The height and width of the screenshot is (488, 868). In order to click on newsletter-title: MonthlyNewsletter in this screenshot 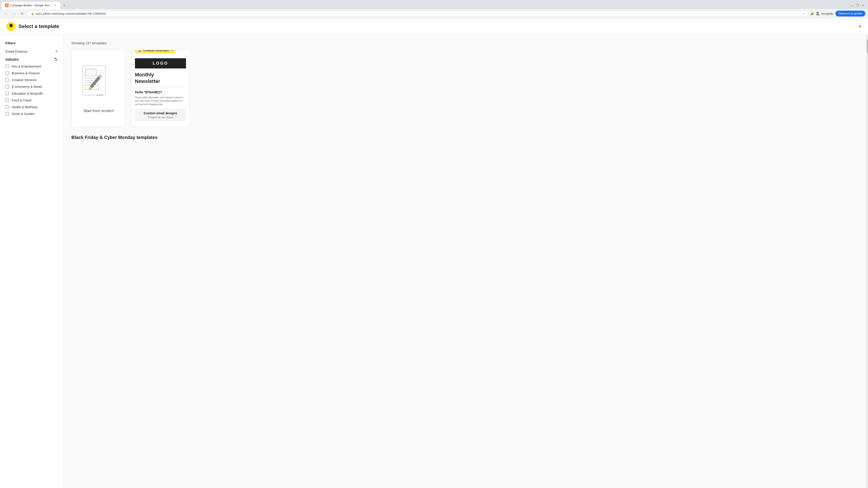, I will do `click(160, 78)`.